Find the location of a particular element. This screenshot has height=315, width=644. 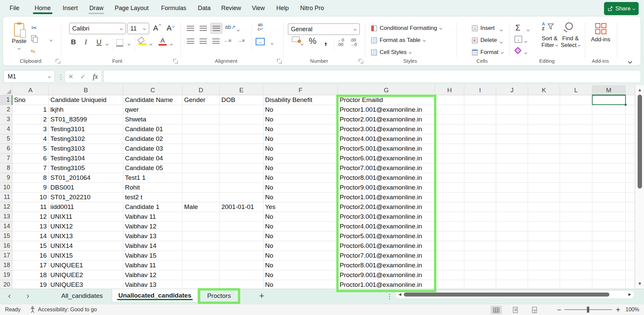

cell-H5 is located at coordinates (449, 139).